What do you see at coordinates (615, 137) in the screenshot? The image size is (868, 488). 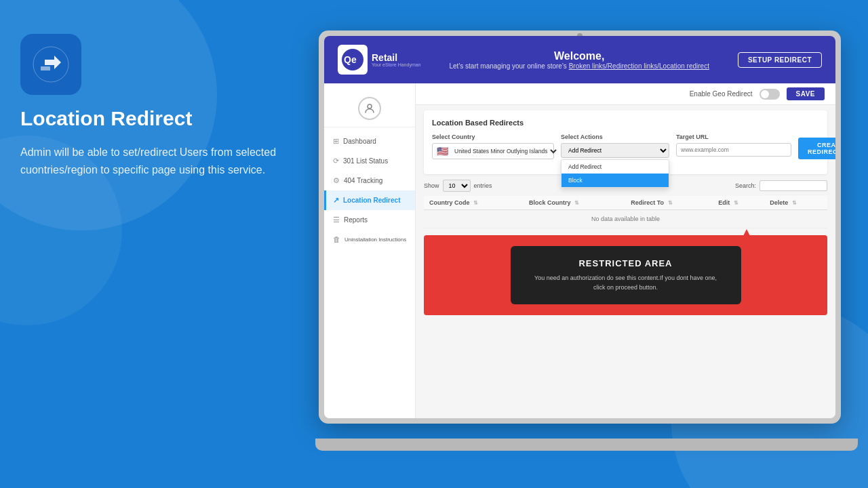 I see `actions-label: Select Actions` at bounding box center [615, 137].